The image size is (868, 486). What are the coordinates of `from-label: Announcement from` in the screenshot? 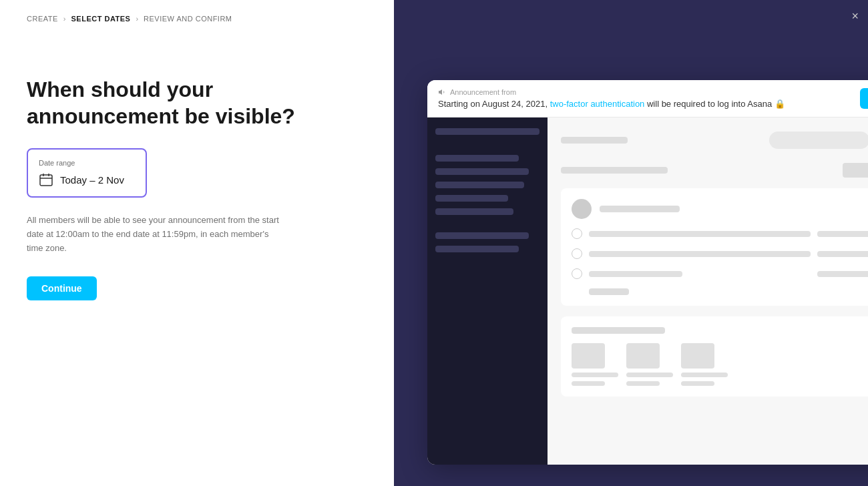 It's located at (483, 92).